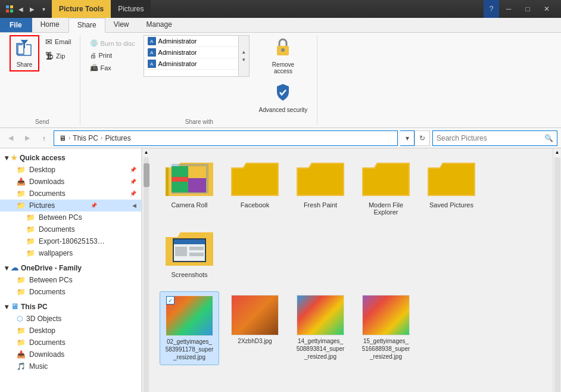 This screenshot has height=392, width=561. What do you see at coordinates (113, 43) in the screenshot?
I see `burn-disc-button: 💿 Burn to disc` at bounding box center [113, 43].